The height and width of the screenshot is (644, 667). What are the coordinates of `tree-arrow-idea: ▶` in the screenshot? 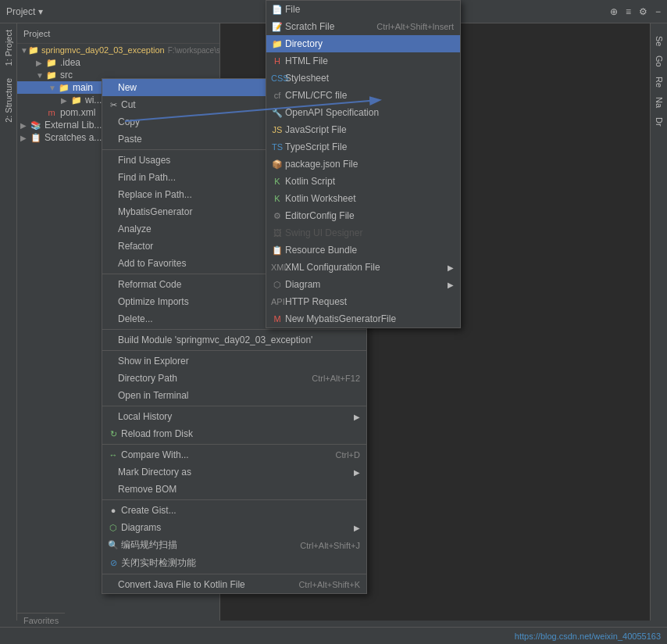 It's located at (41, 63).